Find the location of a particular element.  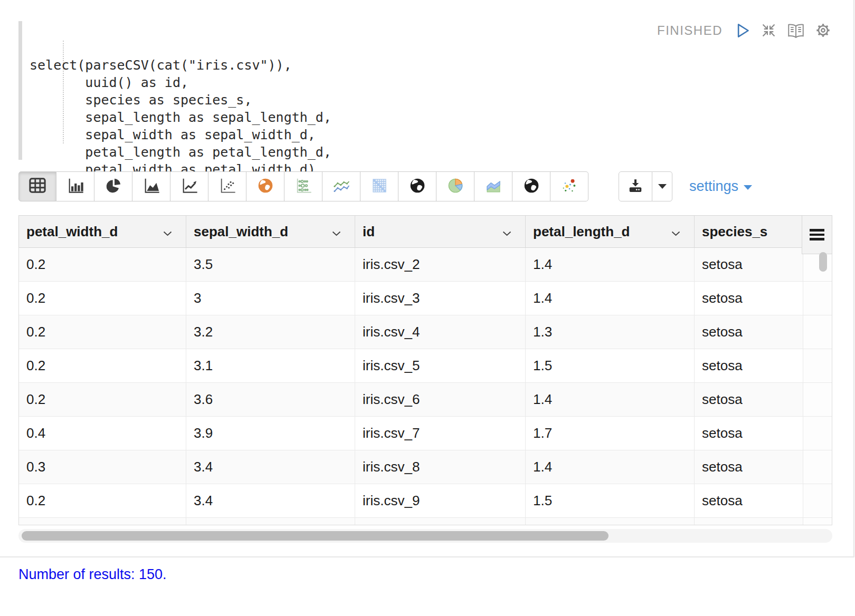

cell-sepal-width: 3.6 is located at coordinates (271, 400).